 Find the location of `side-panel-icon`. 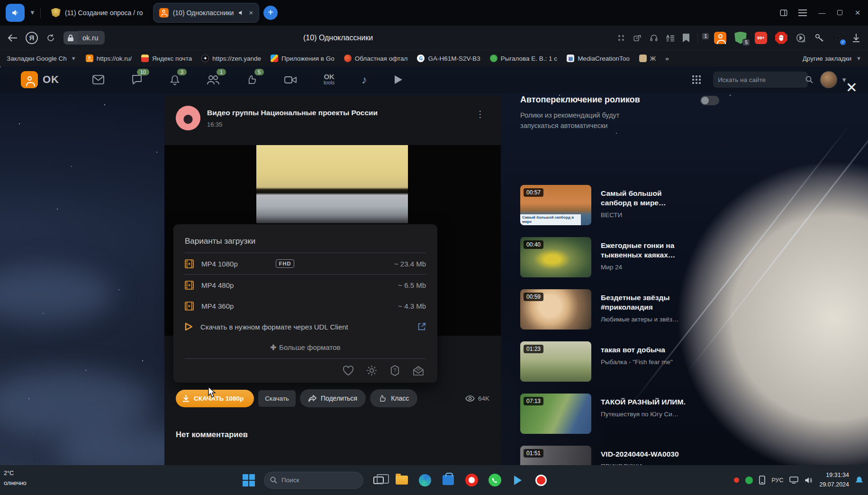

side-panel-icon is located at coordinates (784, 13).